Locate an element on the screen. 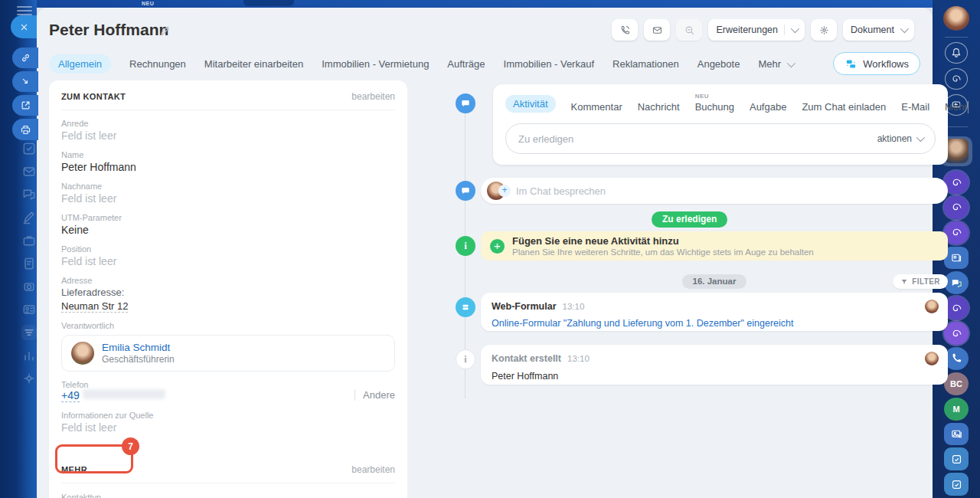  user-avatar is located at coordinates (956, 18).